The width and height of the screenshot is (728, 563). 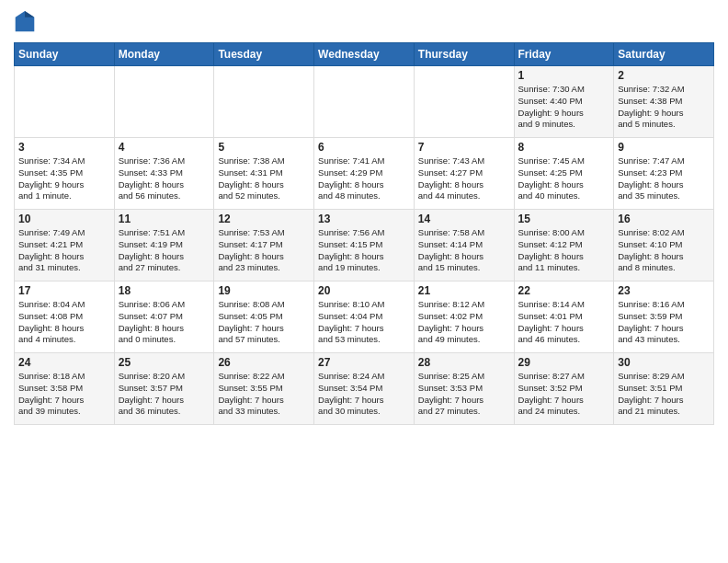 I want to click on calendar-cell: 6Sunrise: 7:41 AMSunset: 4:29 PMDaylight…, so click(x=364, y=174).